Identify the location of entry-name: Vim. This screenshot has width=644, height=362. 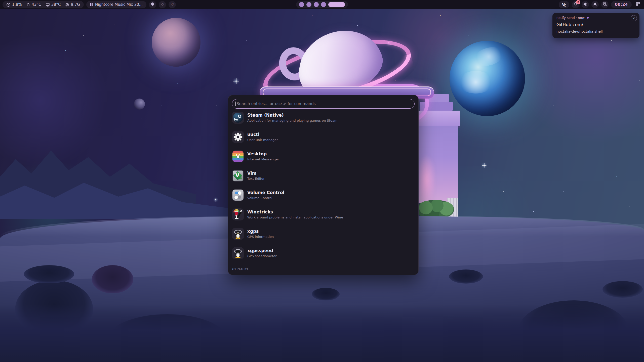
(256, 173).